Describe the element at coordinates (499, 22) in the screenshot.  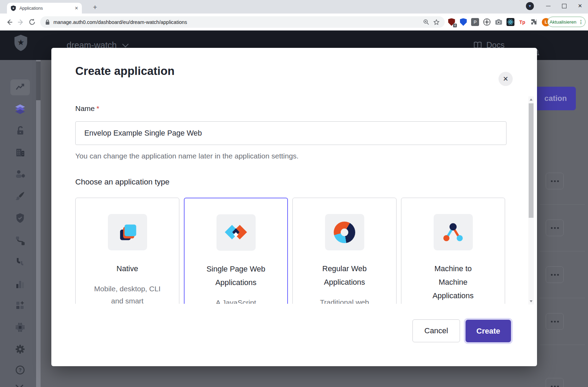
I see `camera-extension-icon` at that location.